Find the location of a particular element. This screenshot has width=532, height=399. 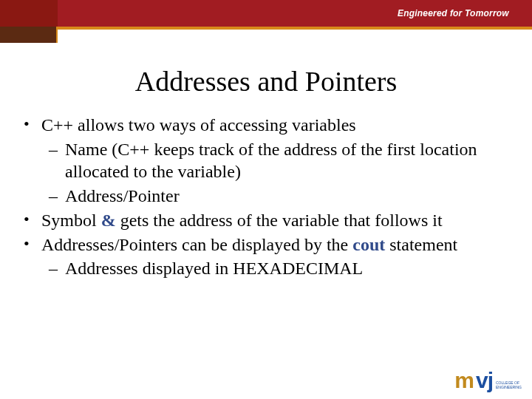

mvj-logo: m vj COLLEGE OF ENGINEERING is located at coordinates (488, 381).